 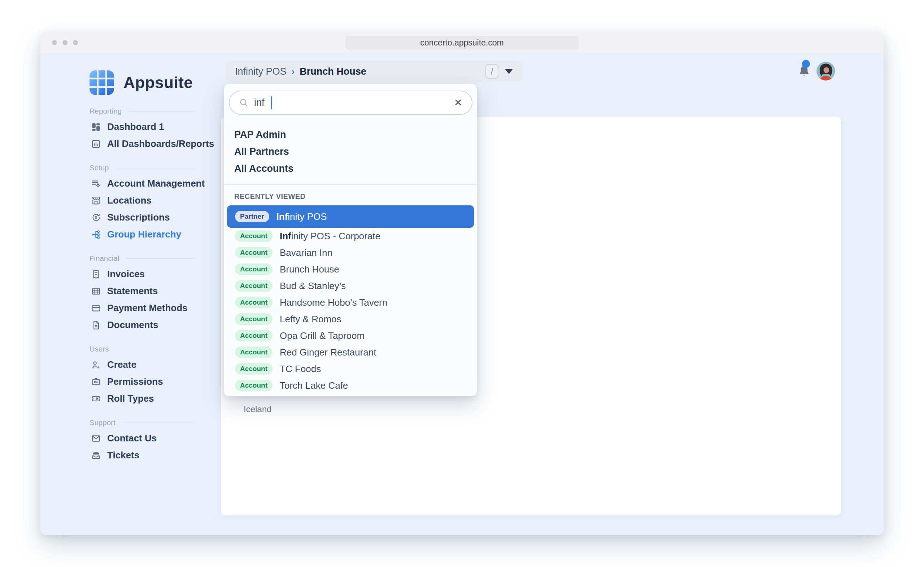 I want to click on quick-link-all-accounts: All Accounts, so click(x=350, y=169).